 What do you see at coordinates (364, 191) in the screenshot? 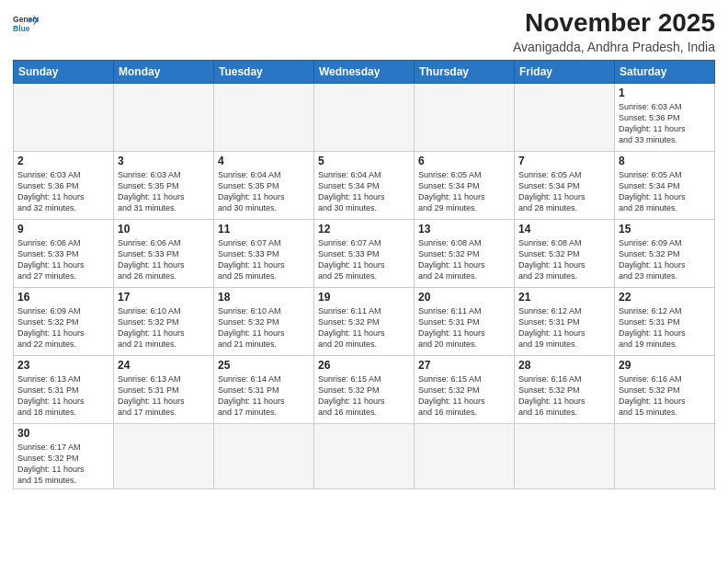
I see `cell-text: Sunrise: 6:04 AM Sunset: 5:34 PM Dayligh…` at bounding box center [364, 191].